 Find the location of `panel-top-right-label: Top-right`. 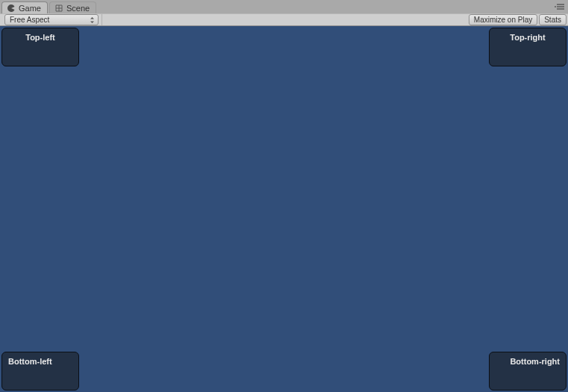

panel-top-right-label: Top-right is located at coordinates (527, 37).